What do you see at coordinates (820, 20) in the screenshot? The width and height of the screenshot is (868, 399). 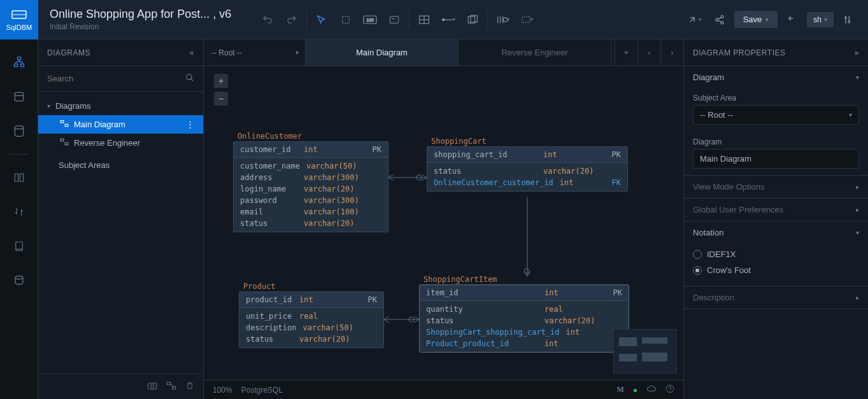 I see `user-chip: sh` at bounding box center [820, 20].